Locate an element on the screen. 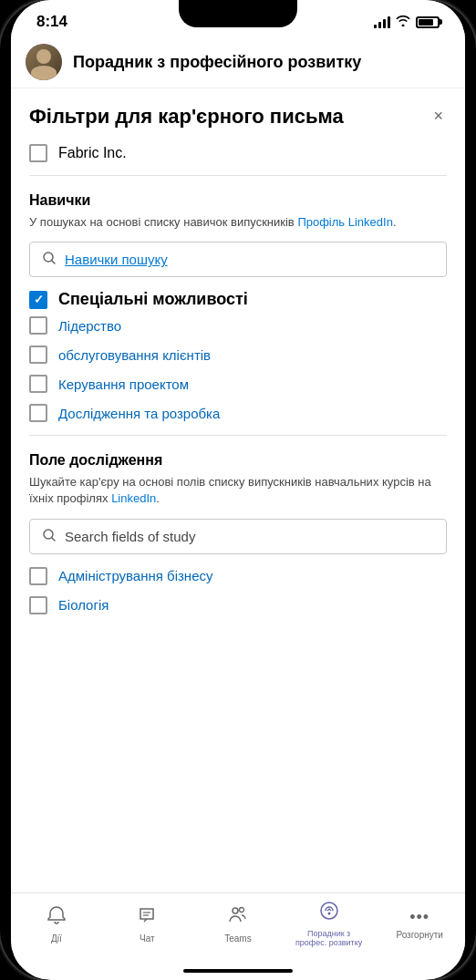 The image size is (476, 980). skill-item-1: обслуговування клієнтів is located at coordinates (238, 355).